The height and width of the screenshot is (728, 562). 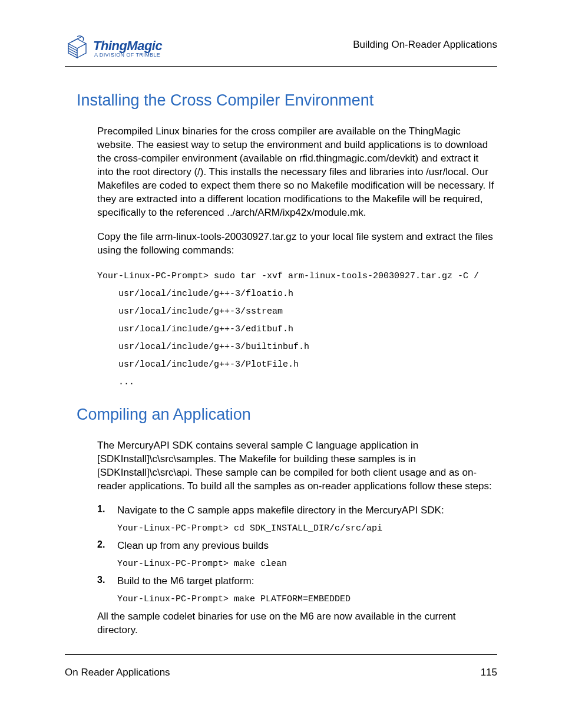 I want to click on compile-paragraph-1: The MercuryAPI SDK contains several samp…, so click(x=297, y=466).